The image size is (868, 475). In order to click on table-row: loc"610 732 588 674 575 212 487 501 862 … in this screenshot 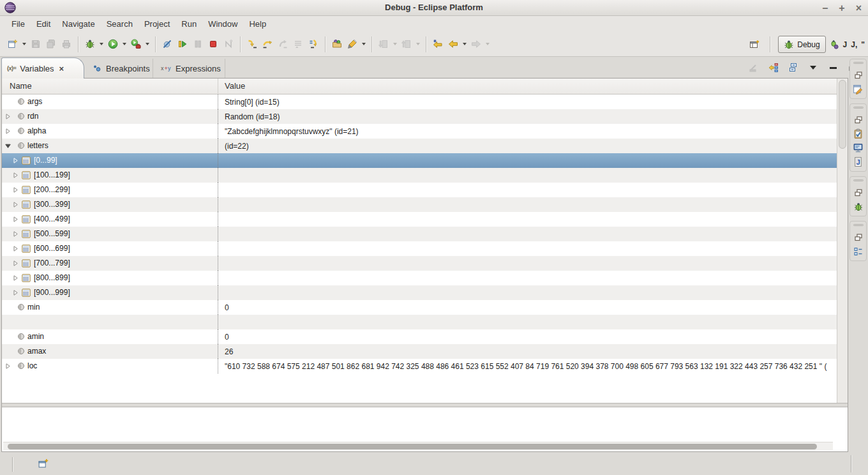, I will do `click(419, 366)`.